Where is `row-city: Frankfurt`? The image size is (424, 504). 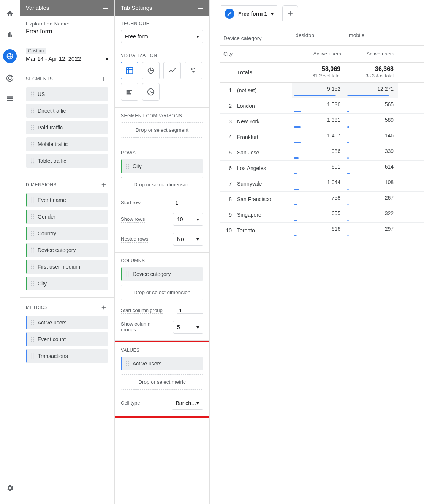 row-city: Frankfurt is located at coordinates (263, 137).